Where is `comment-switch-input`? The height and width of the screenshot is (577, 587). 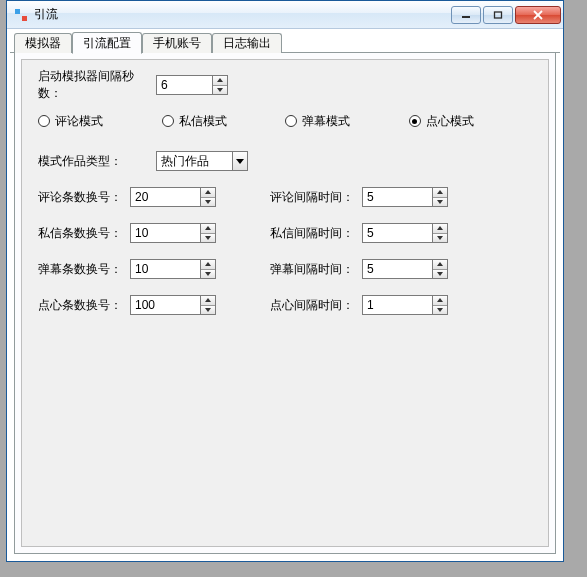 comment-switch-input is located at coordinates (165, 197).